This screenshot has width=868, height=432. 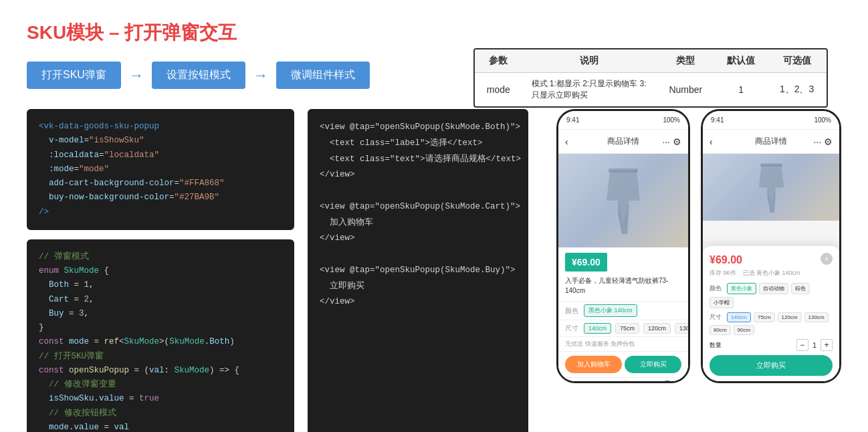 What do you see at coordinates (261, 76) in the screenshot?
I see `flow-arrow-2: →` at bounding box center [261, 76].